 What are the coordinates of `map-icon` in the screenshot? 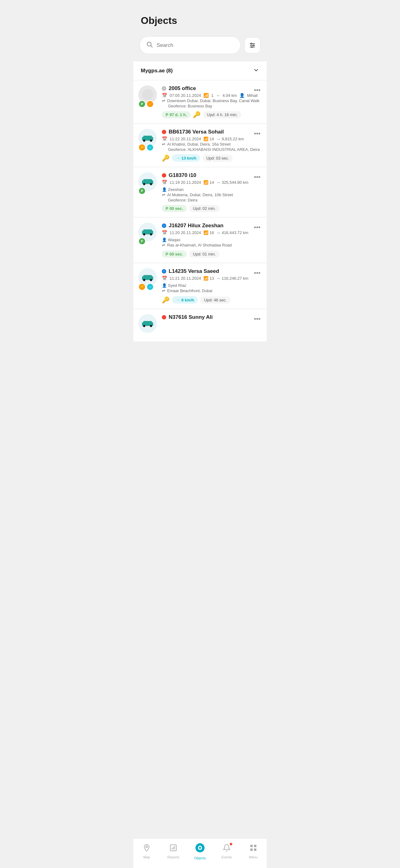 It's located at (147, 849).